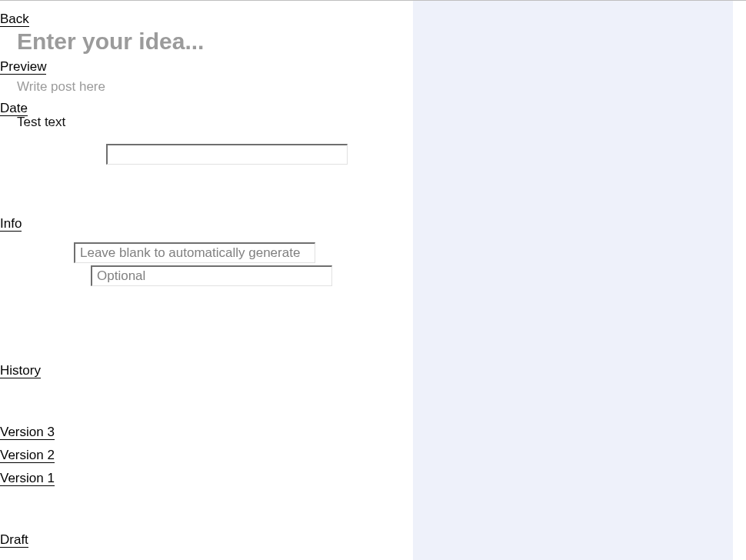 The height and width of the screenshot is (560, 746). I want to click on idea-title-input, so click(209, 42).